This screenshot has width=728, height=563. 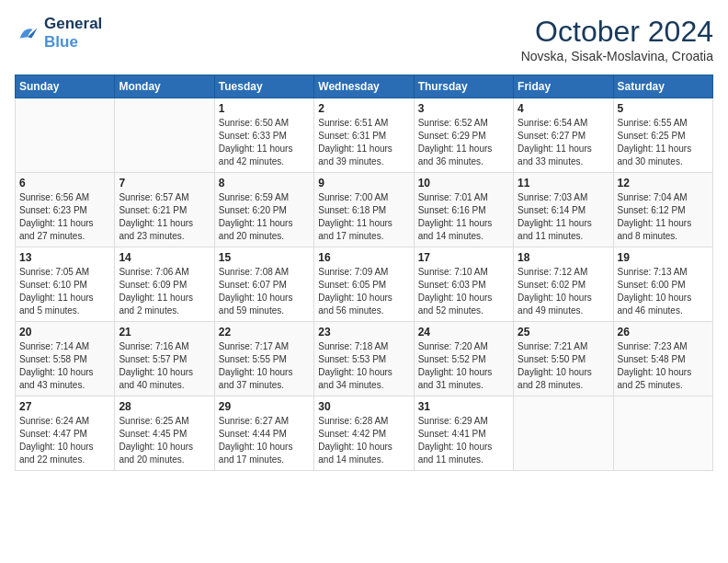 What do you see at coordinates (364, 434) in the screenshot?
I see `calendar-cell: 30Sunrise: 6:28 AMSunset: 4:42 PMDayligh…` at bounding box center [364, 434].